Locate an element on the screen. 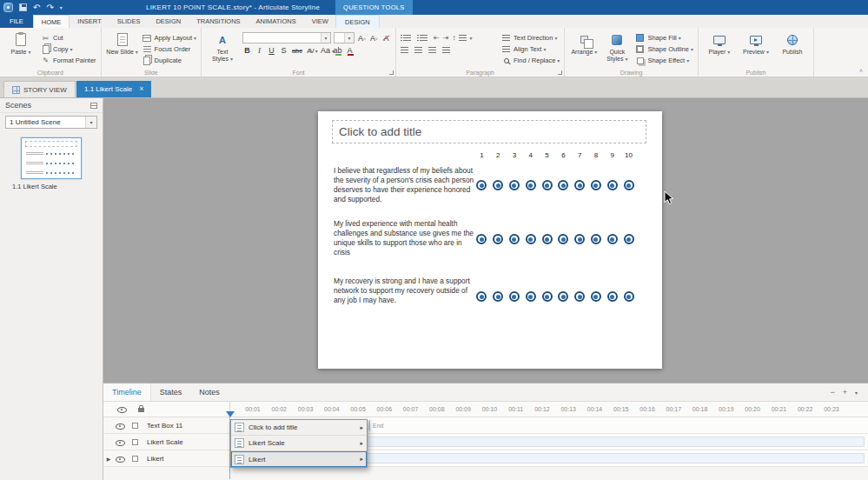 The height and width of the screenshot is (480, 868). highlight-color-button: ab is located at coordinates (337, 50).